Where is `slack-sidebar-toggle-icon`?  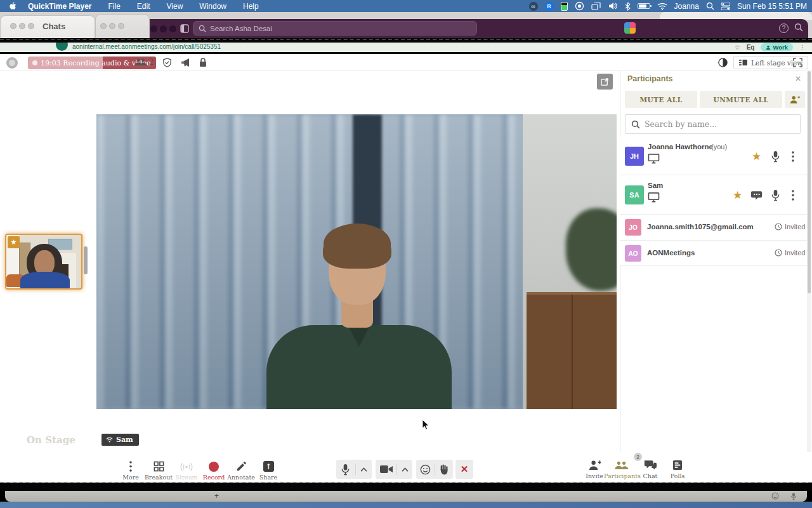
slack-sidebar-toggle-icon is located at coordinates (185, 29).